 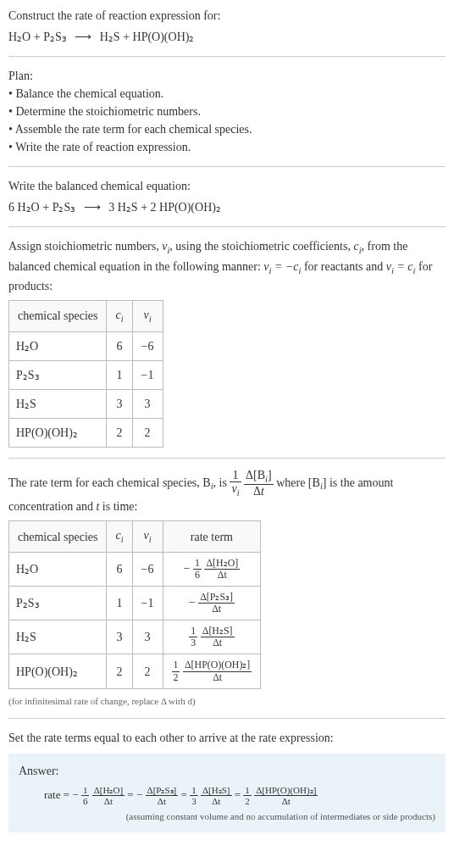 What do you see at coordinates (212, 537) in the screenshot?
I see `col-rateterm: rate term` at bounding box center [212, 537].